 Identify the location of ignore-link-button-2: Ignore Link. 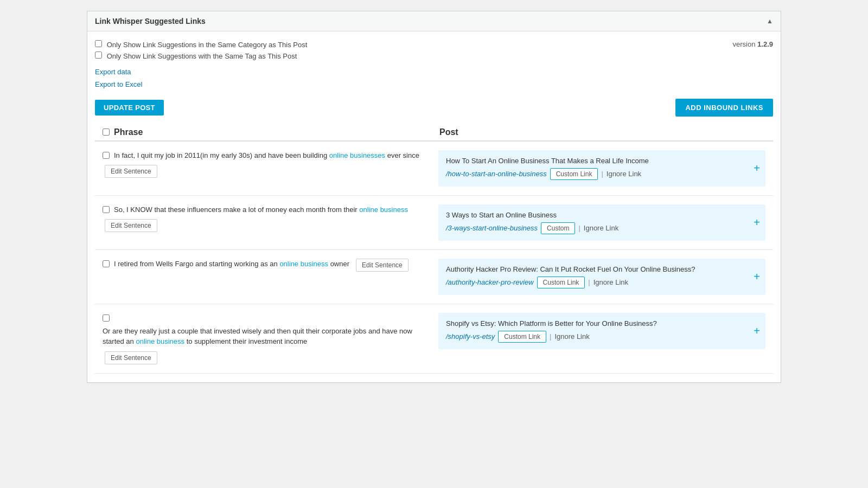
(611, 282).